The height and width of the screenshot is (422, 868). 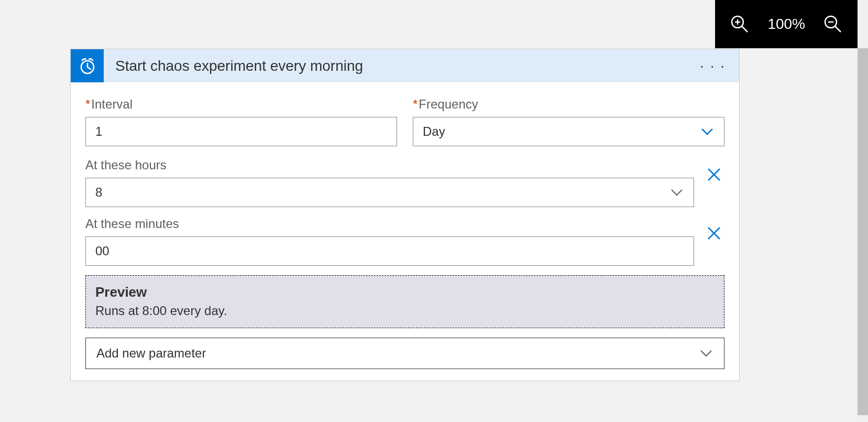 I want to click on preview-title: Preview, so click(x=405, y=293).